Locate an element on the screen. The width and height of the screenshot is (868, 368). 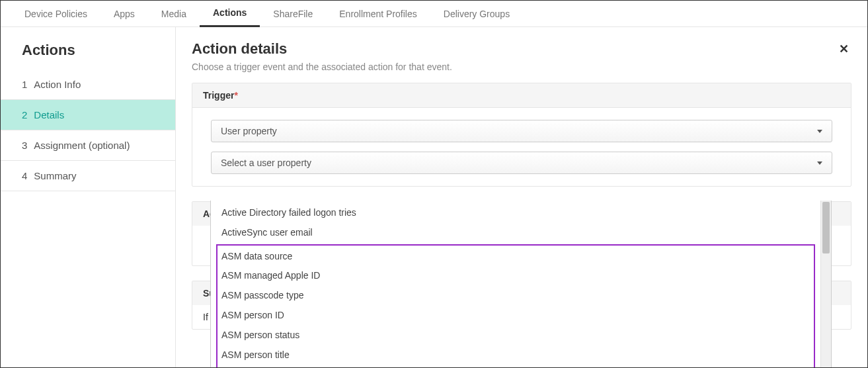
dropdown-option: ASM person ID is located at coordinates (516, 316).